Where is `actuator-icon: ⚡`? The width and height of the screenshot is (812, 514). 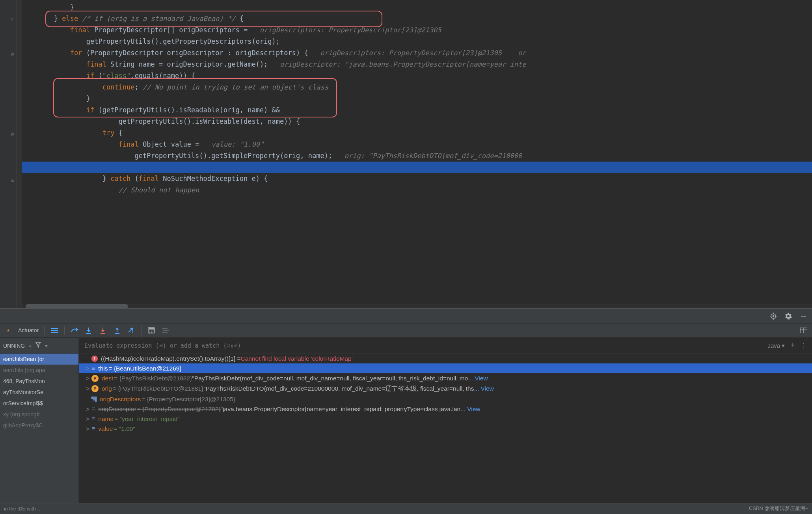
actuator-icon: ⚡ is located at coordinates (8, 330).